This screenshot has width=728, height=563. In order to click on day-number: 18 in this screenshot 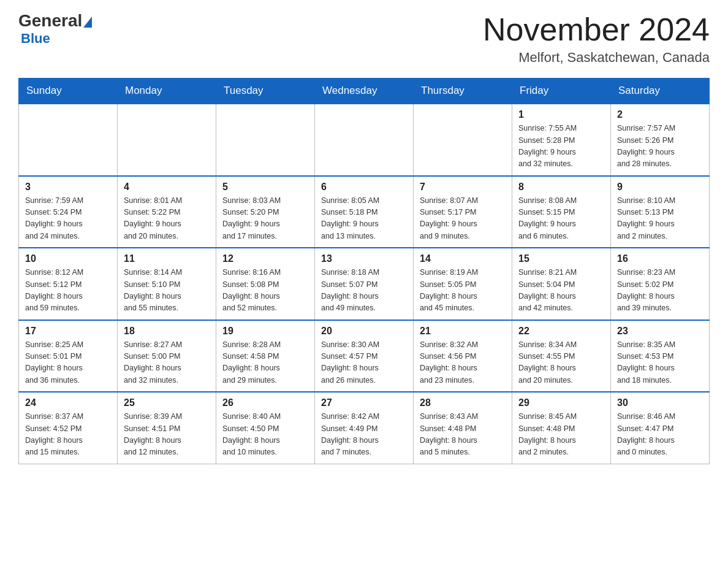, I will do `click(167, 331)`.